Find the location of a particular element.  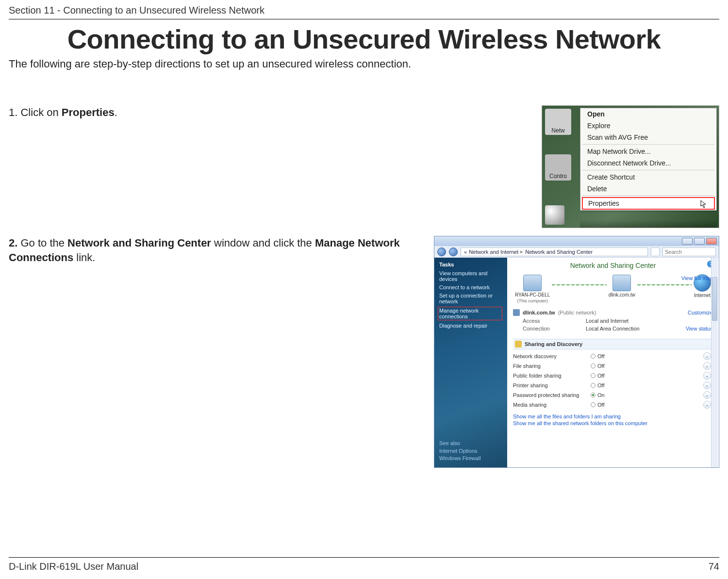

ctx-disconnect-drive: Disconnect Network Drive... is located at coordinates (648, 163).